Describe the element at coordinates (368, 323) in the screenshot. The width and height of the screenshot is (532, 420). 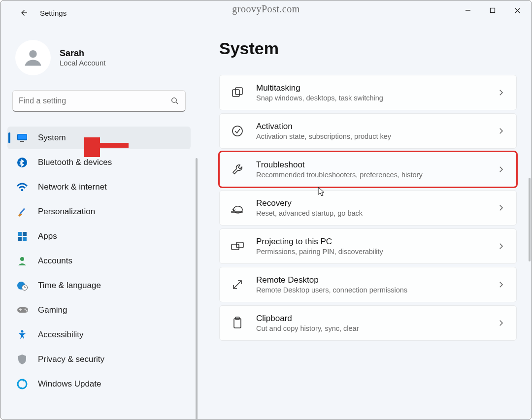
I see `card-clipboard: ClipboardCut and copy history, sync, cle…` at that location.